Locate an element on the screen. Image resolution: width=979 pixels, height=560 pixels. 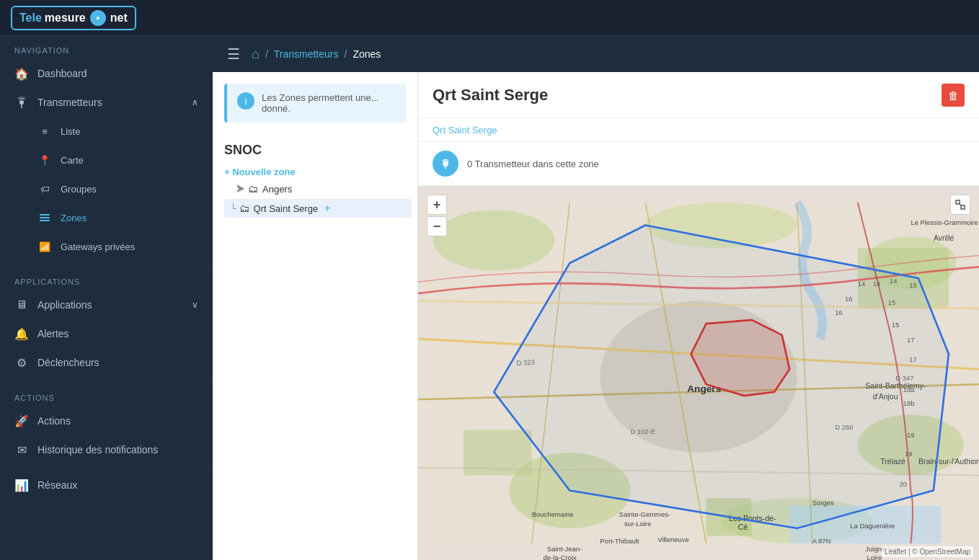
actions-icon: 🚀 is located at coordinates (22, 421).